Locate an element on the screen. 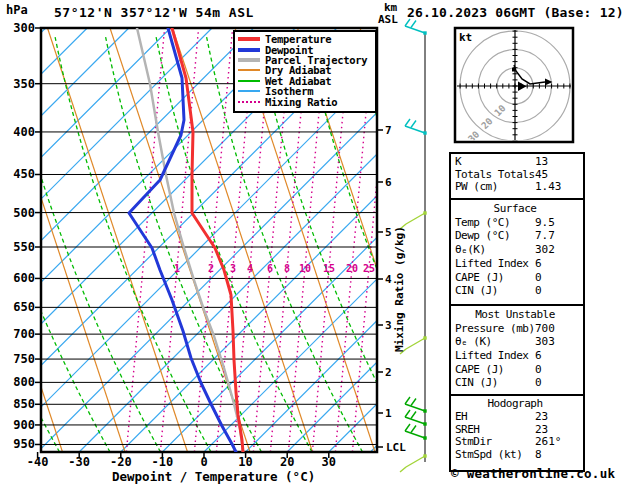 The width and height of the screenshot is (629, 486). temperature-tick-label: -30 is located at coordinates (79, 462).